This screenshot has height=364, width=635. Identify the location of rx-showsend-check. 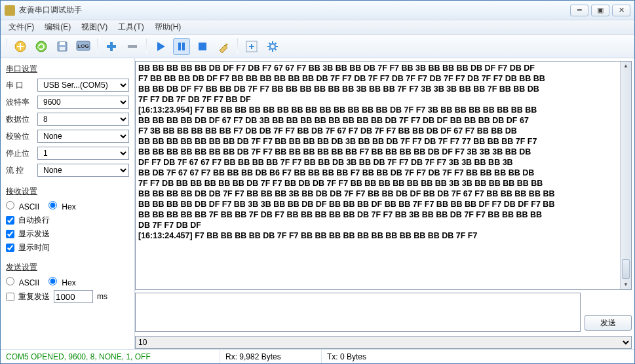
(10, 234).